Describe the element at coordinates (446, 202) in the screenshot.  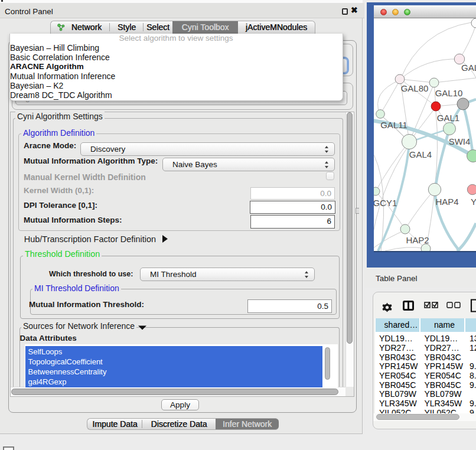
I see `svg-text: HAP4` at that location.